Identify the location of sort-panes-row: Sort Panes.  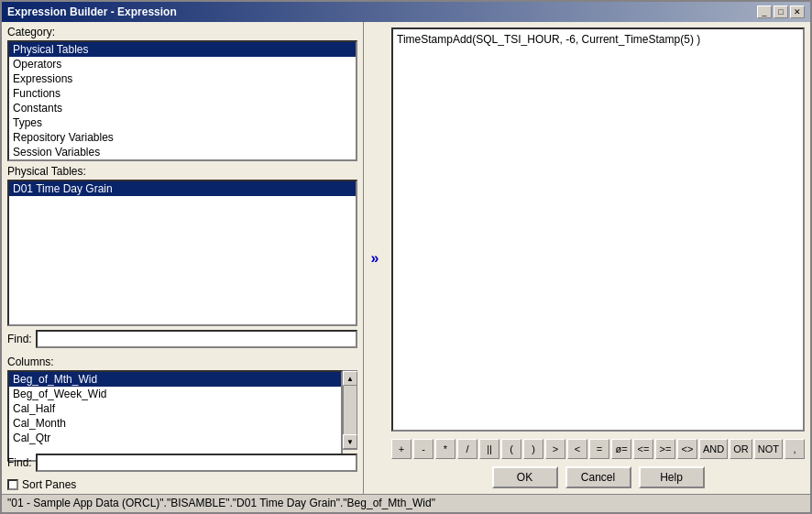
(182, 485).